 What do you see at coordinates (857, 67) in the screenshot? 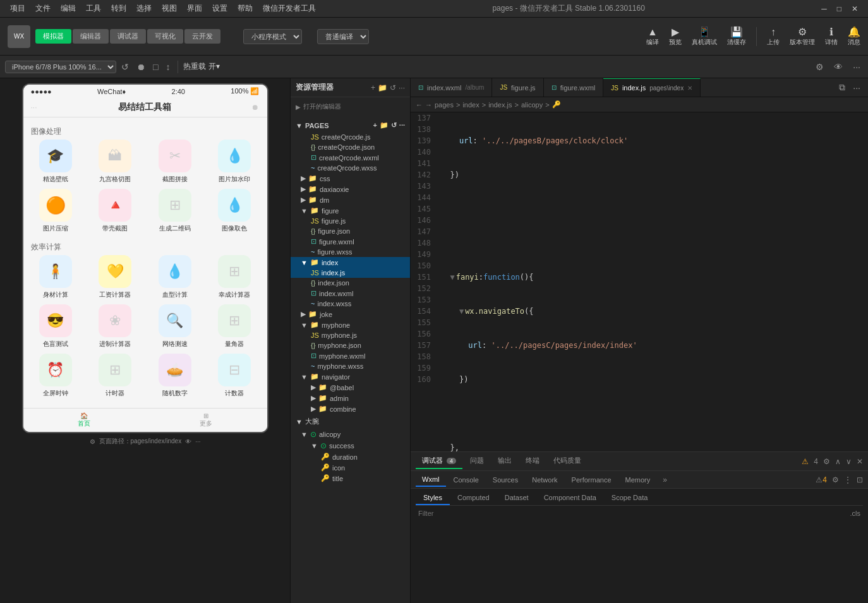
I see `more-icon-btn: ···` at bounding box center [857, 67].